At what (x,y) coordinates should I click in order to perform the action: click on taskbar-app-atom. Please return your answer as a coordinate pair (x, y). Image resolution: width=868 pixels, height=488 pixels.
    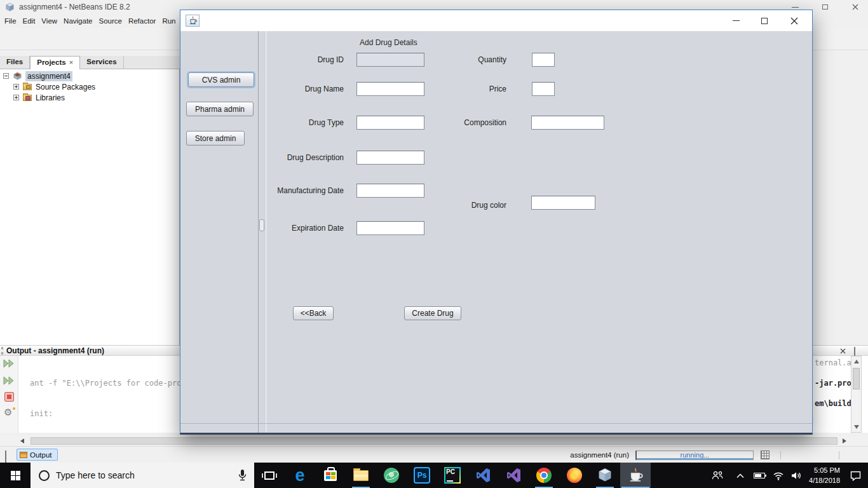
    Looking at the image, I should click on (391, 475).